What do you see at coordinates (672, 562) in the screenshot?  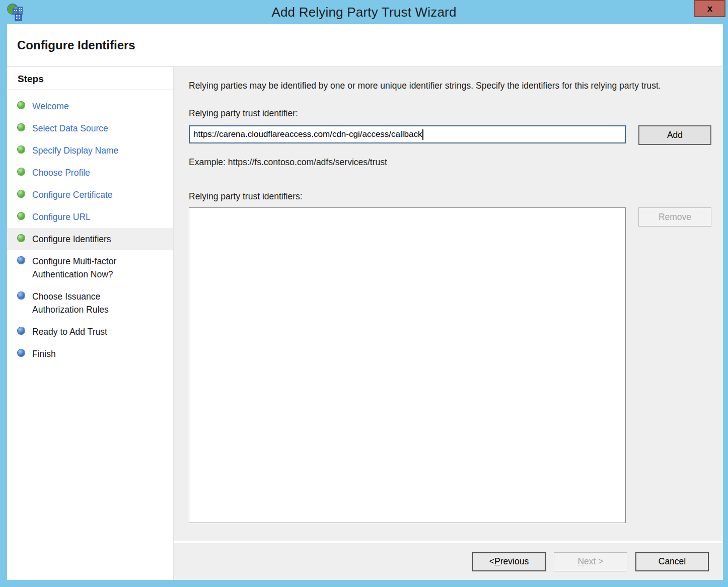 I see `cancel-button: Cancel` at bounding box center [672, 562].